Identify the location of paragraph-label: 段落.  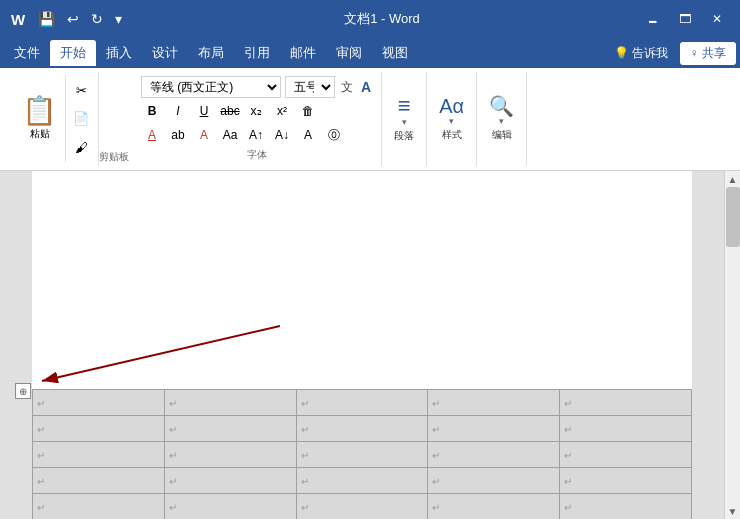
(404, 136).